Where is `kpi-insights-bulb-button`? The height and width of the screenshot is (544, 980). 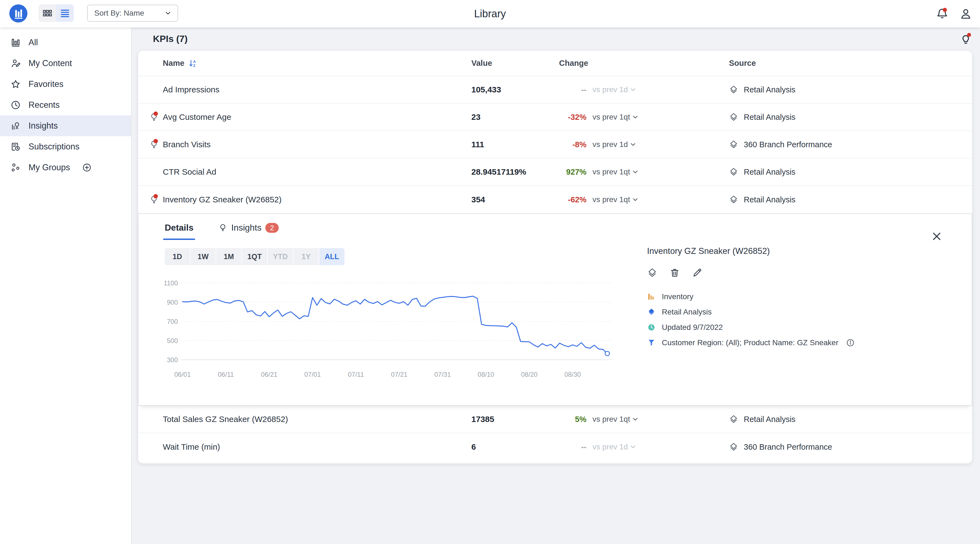
kpi-insights-bulb-button is located at coordinates (966, 39).